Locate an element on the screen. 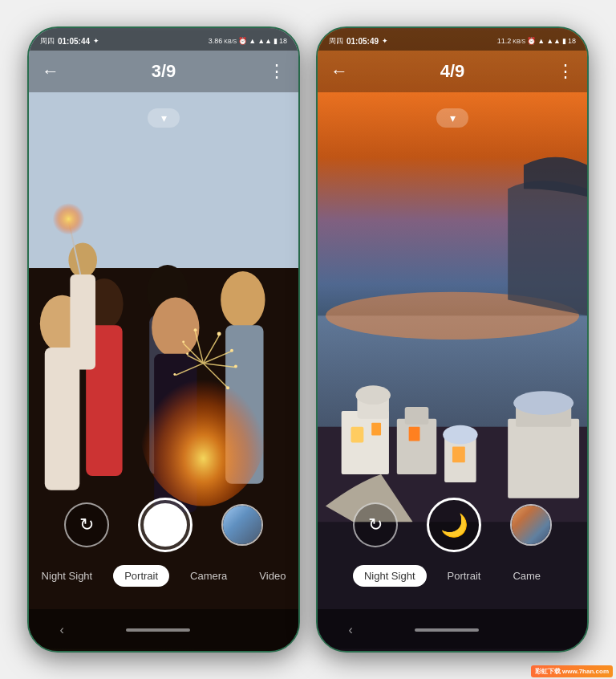 The height and width of the screenshot is (679, 616). back-button-2: ← is located at coordinates (339, 71).